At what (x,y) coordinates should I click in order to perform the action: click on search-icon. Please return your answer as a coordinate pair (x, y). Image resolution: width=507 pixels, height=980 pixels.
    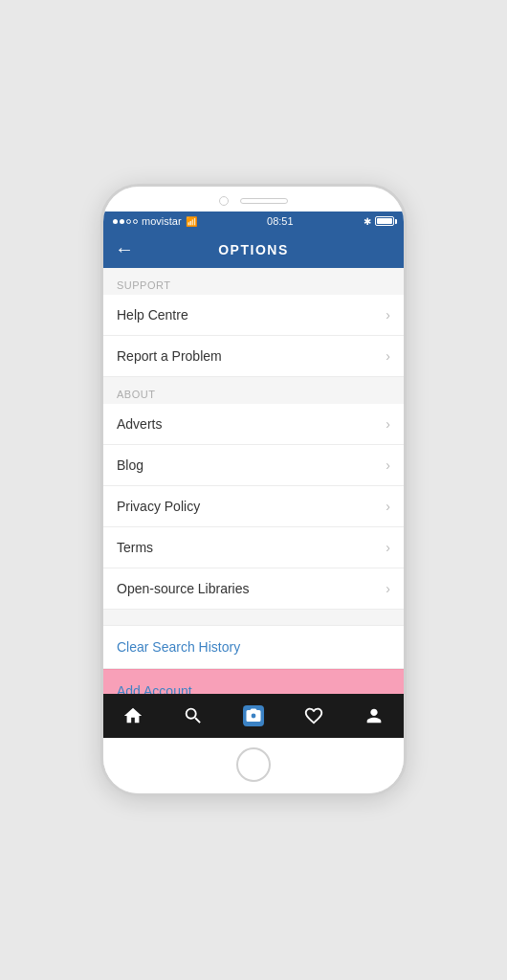
    Looking at the image, I should click on (193, 716).